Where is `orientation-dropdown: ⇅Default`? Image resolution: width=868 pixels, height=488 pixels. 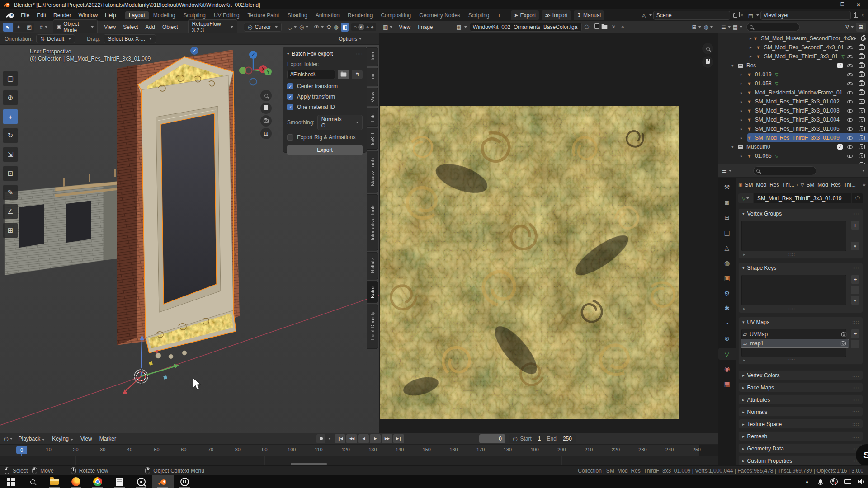 orientation-dropdown: ⇅Default is located at coordinates (56, 39).